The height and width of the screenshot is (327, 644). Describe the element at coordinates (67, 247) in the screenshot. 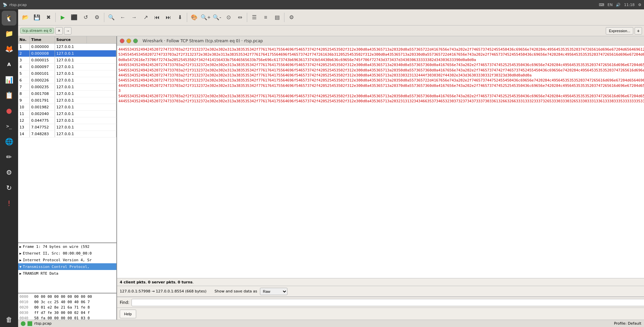

I see `detail-frame: ▶ Frame 1: 74 bytes on wire (592` at that location.